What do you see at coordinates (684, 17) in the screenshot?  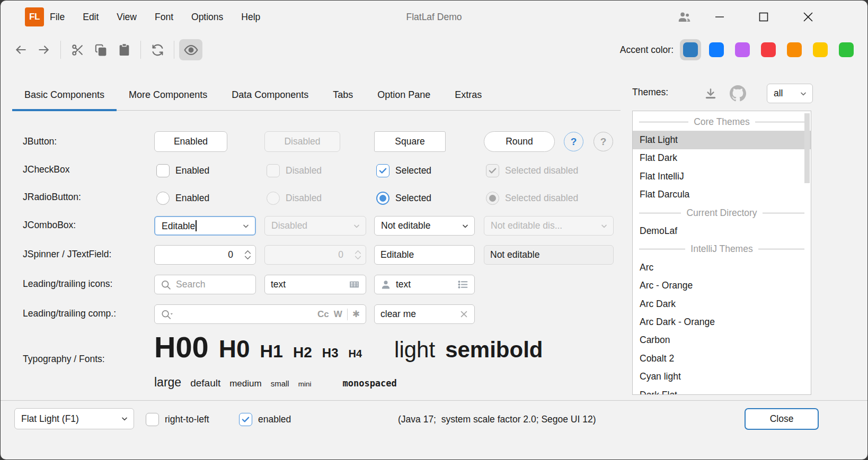 I see `users-button` at bounding box center [684, 17].